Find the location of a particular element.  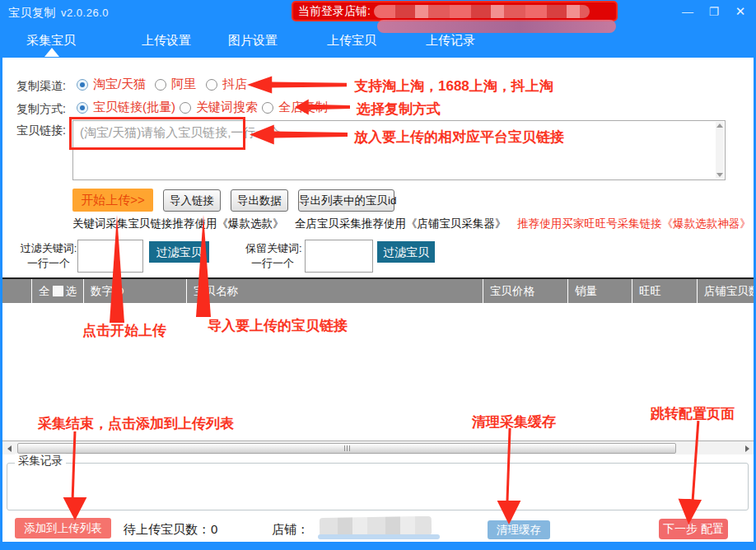

login-shop-banner: 当前登录店铺: is located at coordinates (455, 12).